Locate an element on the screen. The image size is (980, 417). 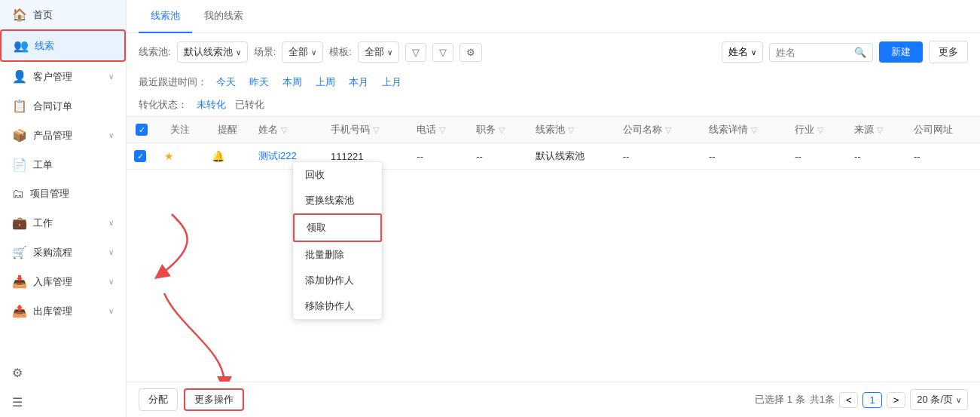
filter-this-week: 本周 is located at coordinates (292, 82).